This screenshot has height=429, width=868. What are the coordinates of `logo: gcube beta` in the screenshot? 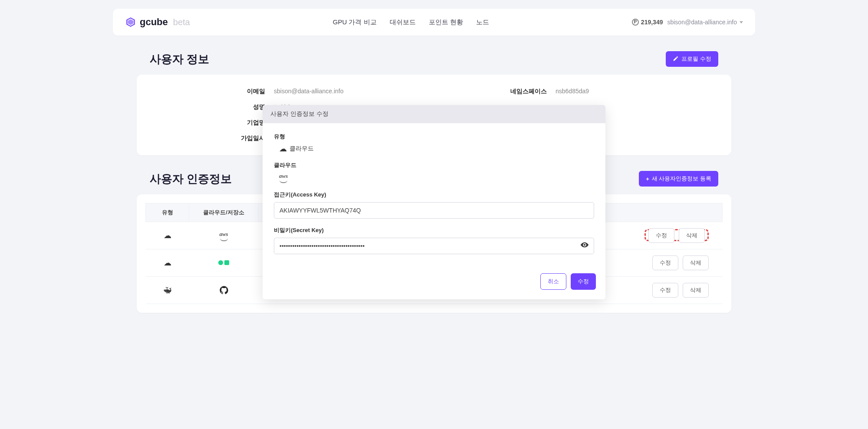 It's located at (158, 22).